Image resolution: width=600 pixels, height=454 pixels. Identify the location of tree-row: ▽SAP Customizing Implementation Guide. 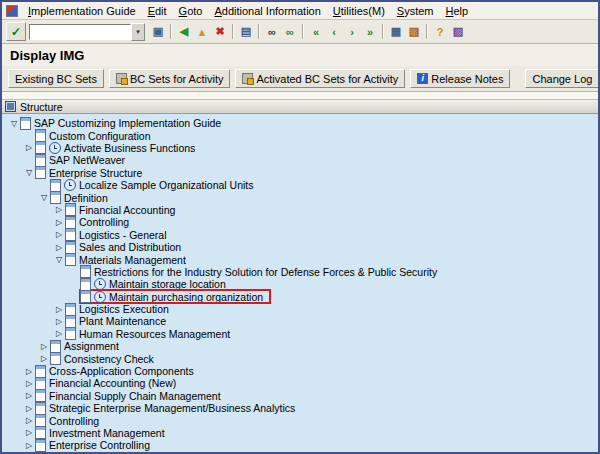
(300, 123).